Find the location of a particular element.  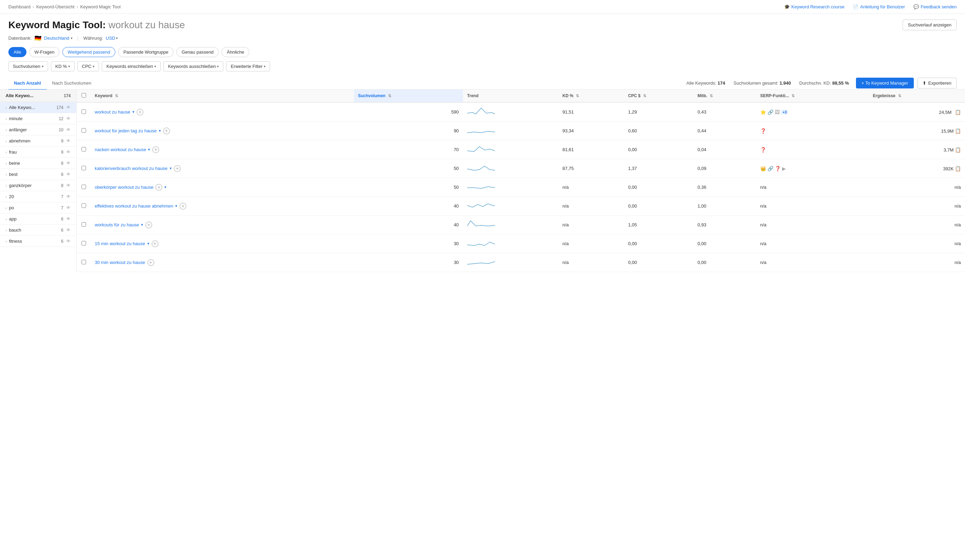

filter-exclude: Keywords ausschließen ▾ is located at coordinates (193, 67).